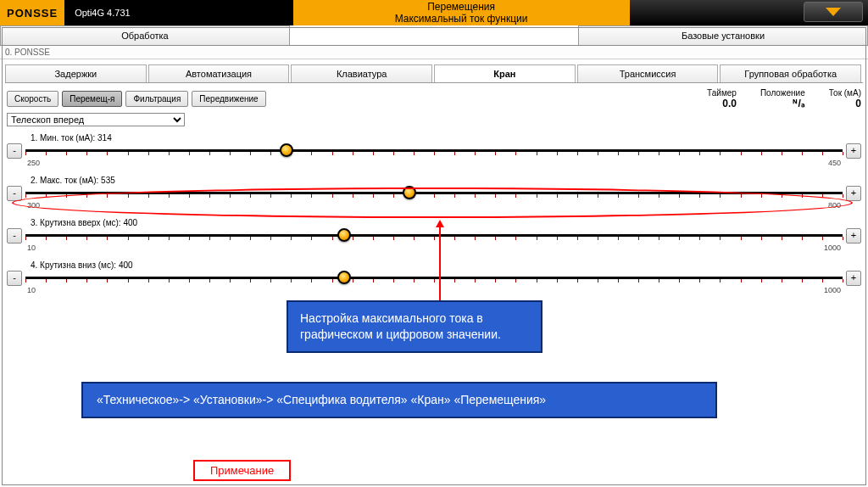 This screenshot has height=487, width=868. Describe the element at coordinates (415, 327) in the screenshot. I see `note-max-current: Настройка максимального тока в графическ…` at that location.